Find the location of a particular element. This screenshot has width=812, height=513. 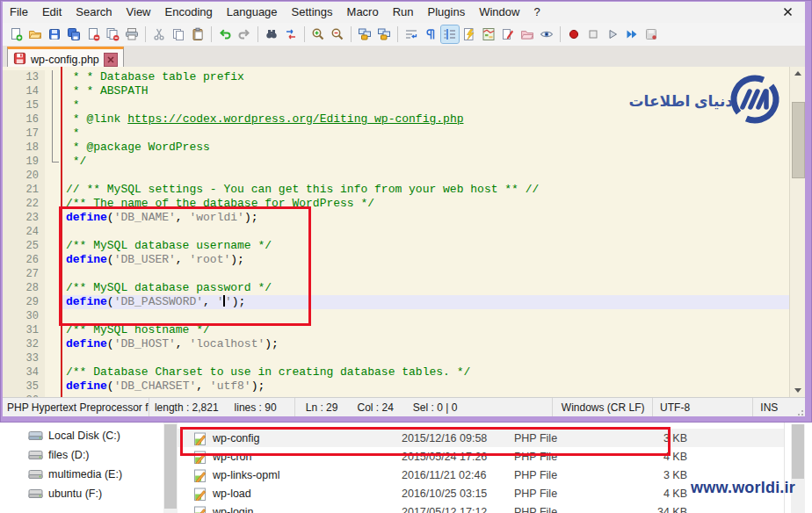

save-all-icon is located at coordinates (74, 34).